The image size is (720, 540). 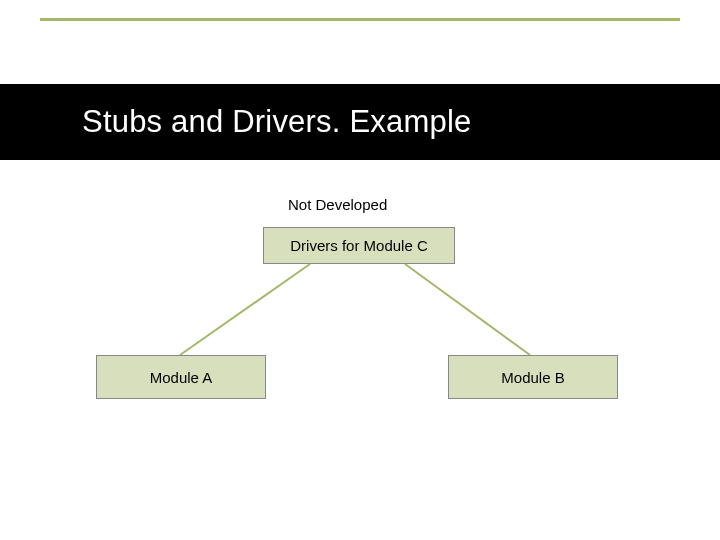 What do you see at coordinates (360, 20) in the screenshot?
I see `top-rule` at bounding box center [360, 20].